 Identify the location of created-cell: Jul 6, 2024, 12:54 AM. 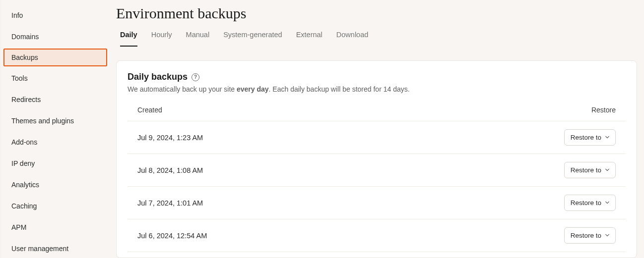
(172, 236).